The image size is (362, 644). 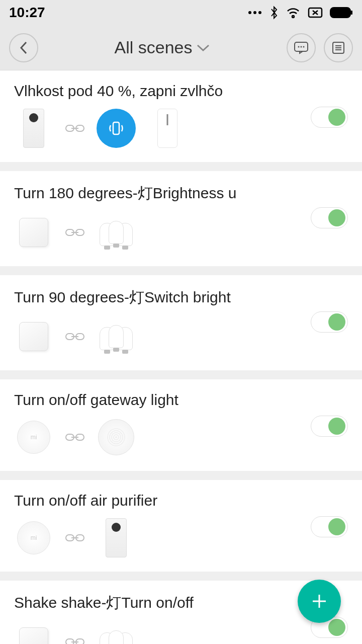 I want to click on scene-title: Turn on/off air purifier, so click(x=181, y=501).